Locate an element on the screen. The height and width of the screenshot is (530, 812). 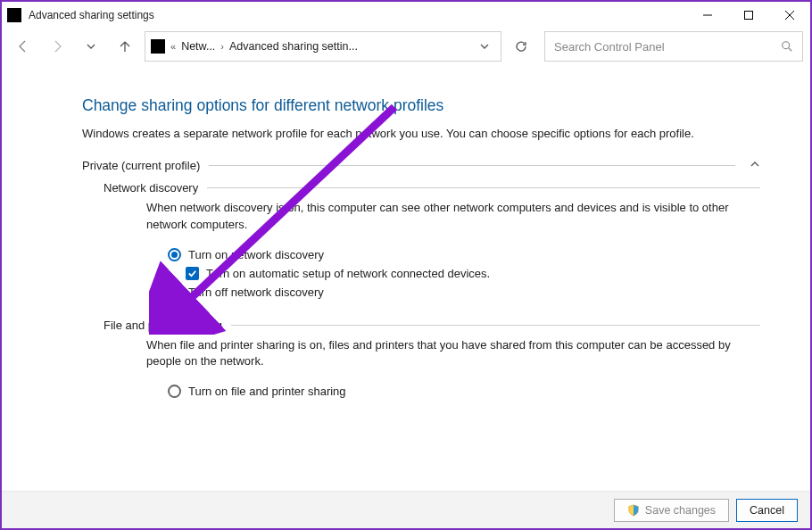
address-bar: « Netw... › Advanced sharing settin... is located at coordinates (323, 46).